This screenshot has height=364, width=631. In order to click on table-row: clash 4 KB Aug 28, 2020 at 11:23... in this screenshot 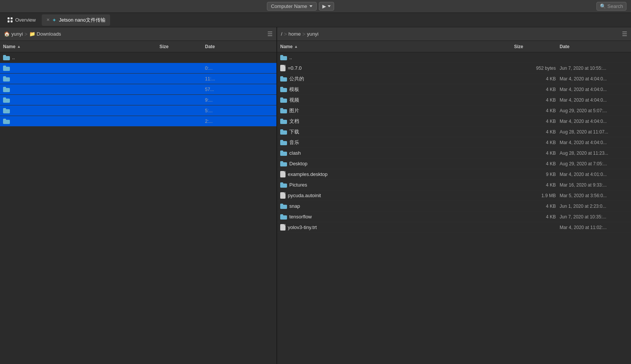, I will do `click(454, 153)`.